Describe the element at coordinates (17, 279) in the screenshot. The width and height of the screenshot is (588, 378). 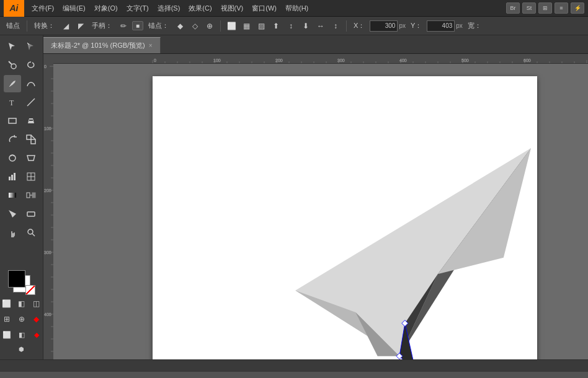
I see `foreground-color-swatch` at that location.